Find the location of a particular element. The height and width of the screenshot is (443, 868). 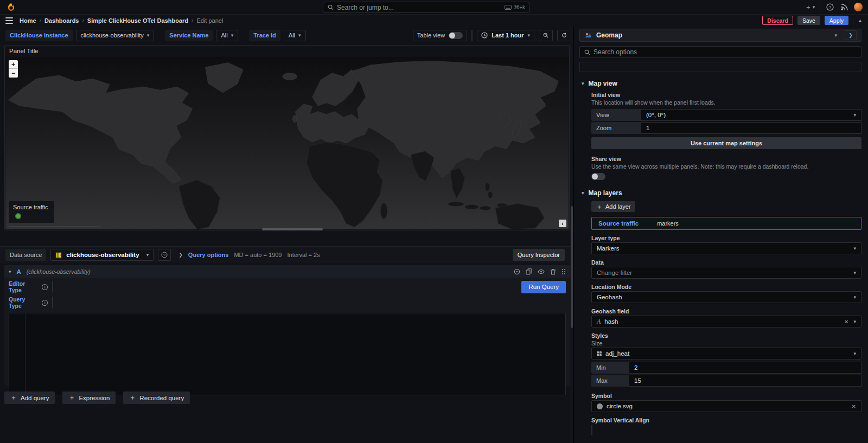

map-layers-section-header: ▾Map layers is located at coordinates (722, 193).